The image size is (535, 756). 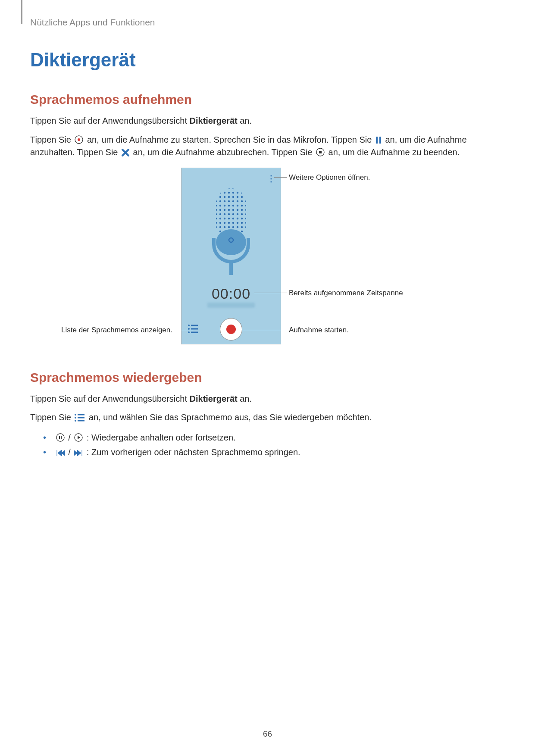 I want to click on text-open-app-1: Tippen Sie auf der Anwendungsübersicht D…, so click(x=267, y=121).